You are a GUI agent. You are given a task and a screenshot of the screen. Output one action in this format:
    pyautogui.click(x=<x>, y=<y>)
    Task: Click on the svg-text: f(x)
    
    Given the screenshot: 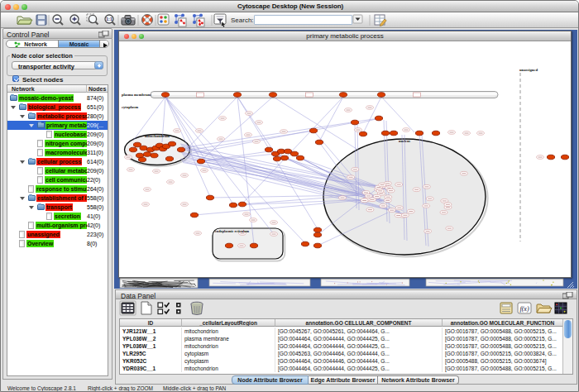 What is the action you would take?
    pyautogui.click(x=524, y=309)
    